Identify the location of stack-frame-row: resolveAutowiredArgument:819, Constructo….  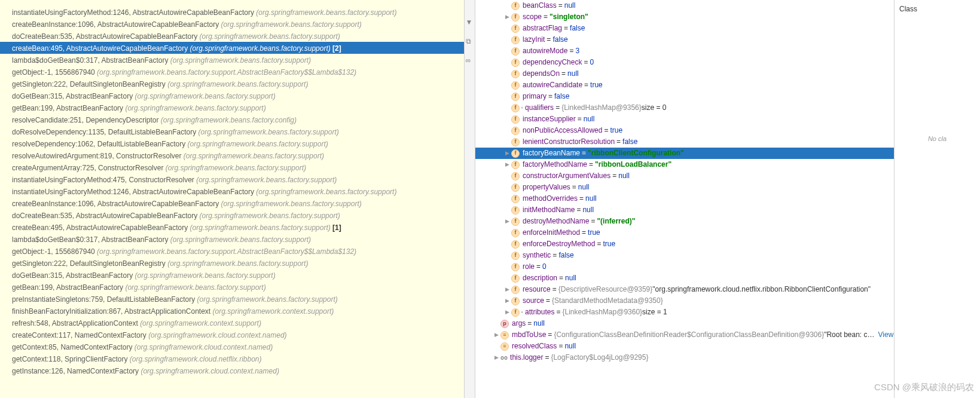
(232, 155).